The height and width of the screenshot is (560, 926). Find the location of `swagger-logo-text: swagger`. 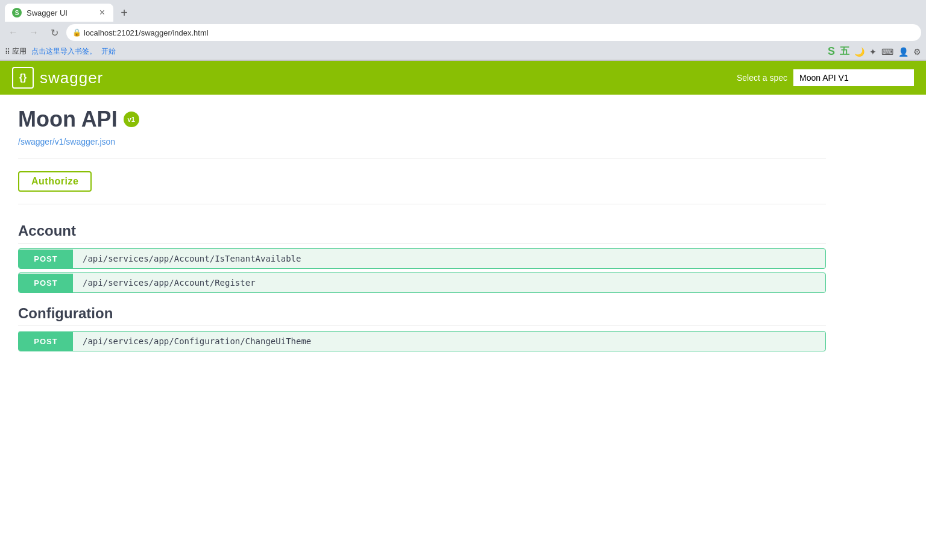

swagger-logo-text: swagger is located at coordinates (71, 78).